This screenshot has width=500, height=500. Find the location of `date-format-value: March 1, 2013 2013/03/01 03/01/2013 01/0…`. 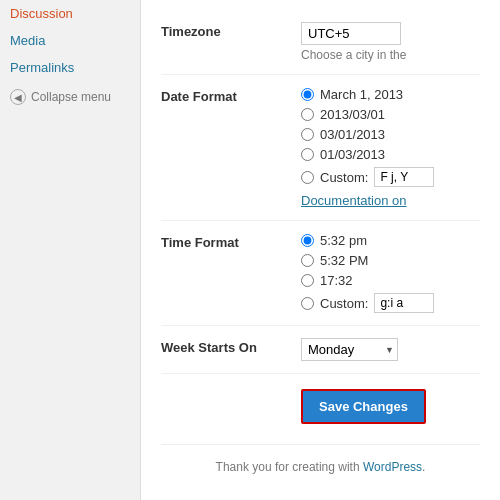

date-format-value: March 1, 2013 2013/03/01 03/01/2013 01/0… is located at coordinates (390, 148).